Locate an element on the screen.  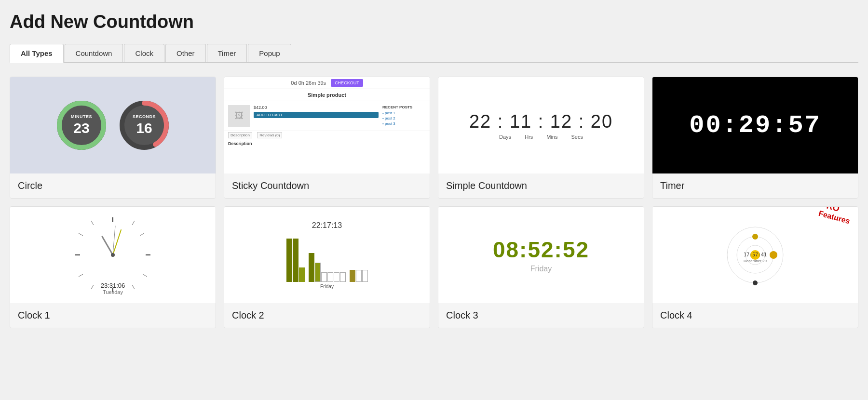
simple-countdown-preview: 22 : 11 : 12 : 20 Days Hrs Mins Secs is located at coordinates (541, 125).